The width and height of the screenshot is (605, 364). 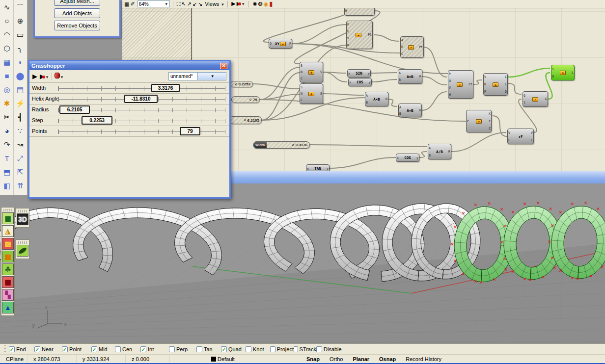 I want to click on gh-node-tangent: xTANy, so click(x=318, y=168).